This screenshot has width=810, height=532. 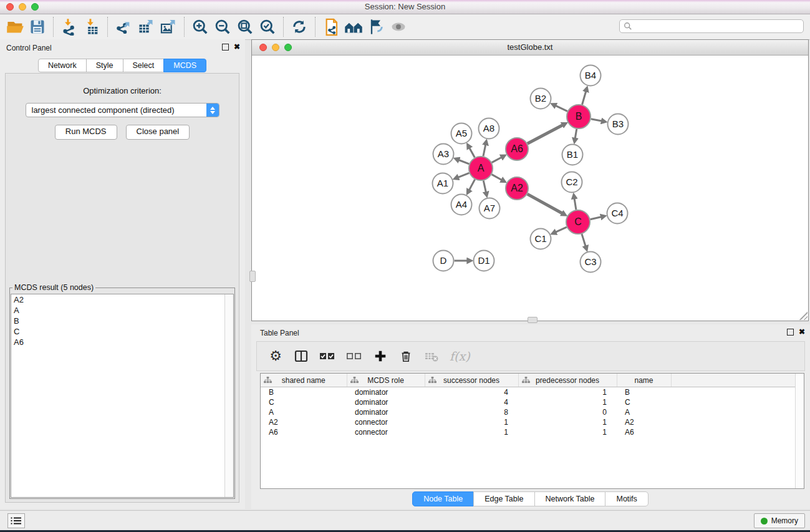 I want to click on edge-A-A5, so click(x=472, y=152).